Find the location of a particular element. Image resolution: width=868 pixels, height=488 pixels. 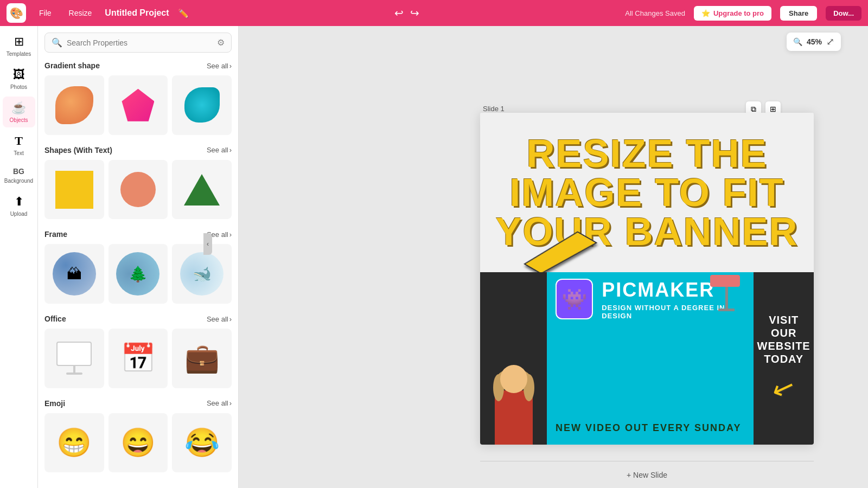

office-briefcase: 💼 is located at coordinates (202, 358).